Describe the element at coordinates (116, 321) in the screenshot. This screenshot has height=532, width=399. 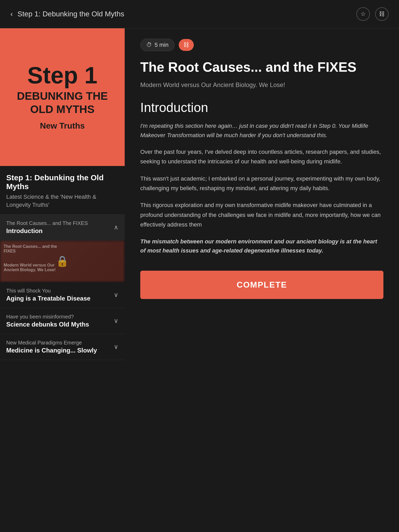
I see `chevron-down-icon-4: ∨` at that location.